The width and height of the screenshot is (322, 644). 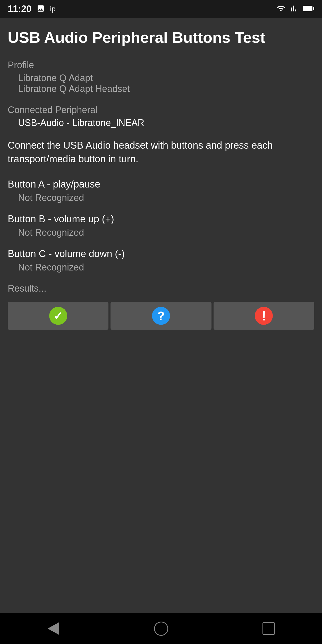 What do you see at coordinates (161, 89) in the screenshot?
I see `profile-item-1: Libratone Q Adapt Headset` at bounding box center [161, 89].